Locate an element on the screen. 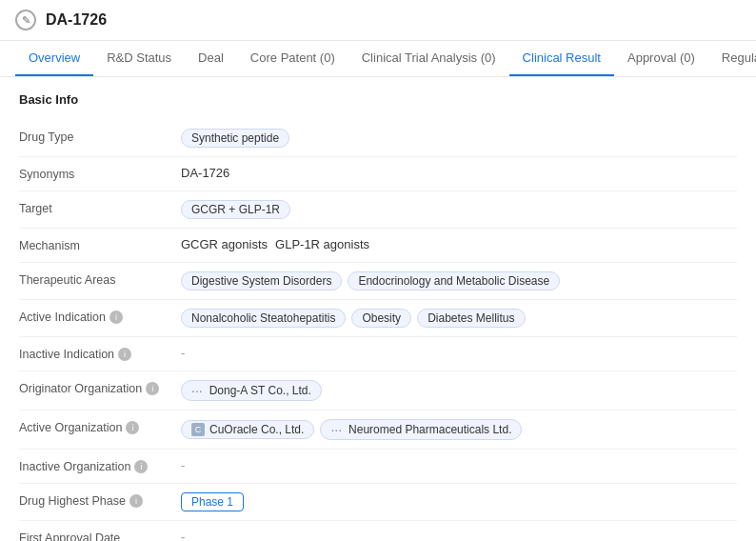 The image size is (756, 541). drug-type-tag: Synthetic peptide is located at coordinates (235, 138).